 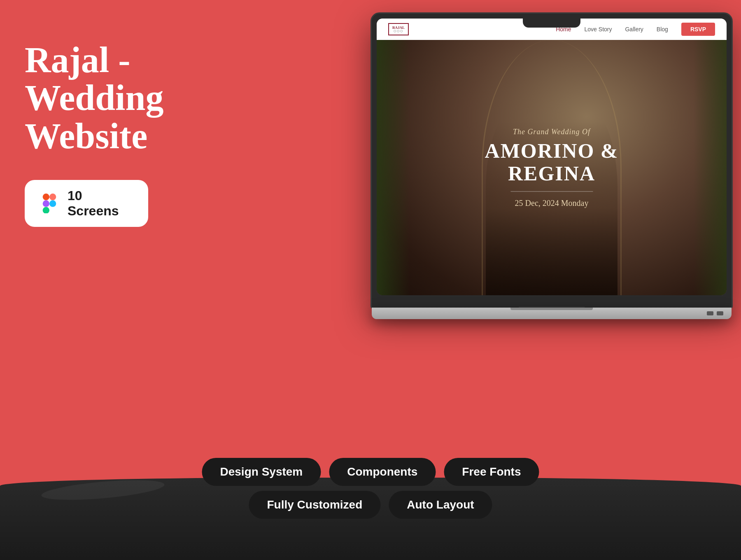 I want to click on hero-divider, so click(x=552, y=192).